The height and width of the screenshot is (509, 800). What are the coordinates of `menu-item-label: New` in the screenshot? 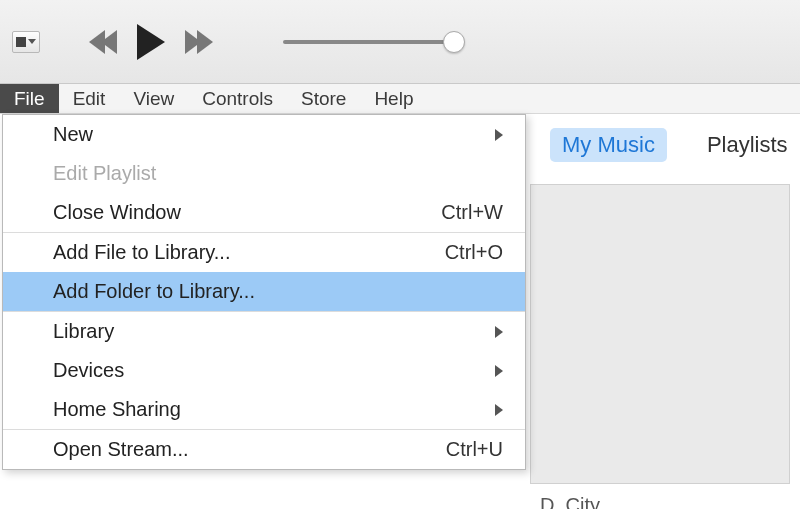 It's located at (73, 134).